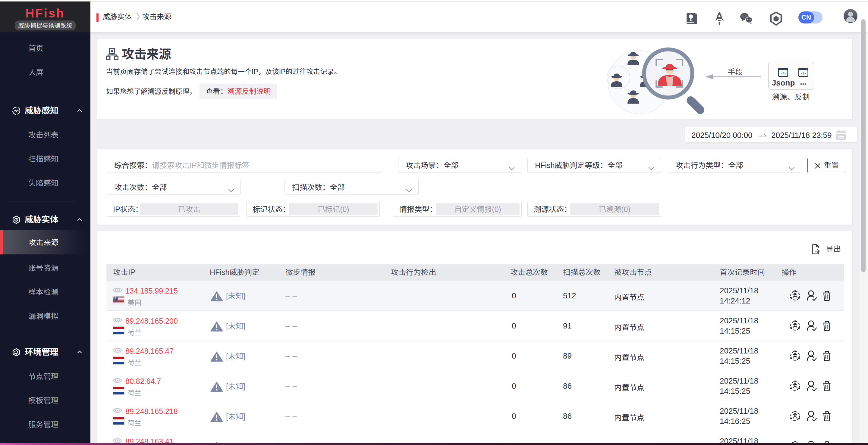  What do you see at coordinates (803, 82) in the screenshot?
I see `svg-text:...: ...` at bounding box center [803, 82].